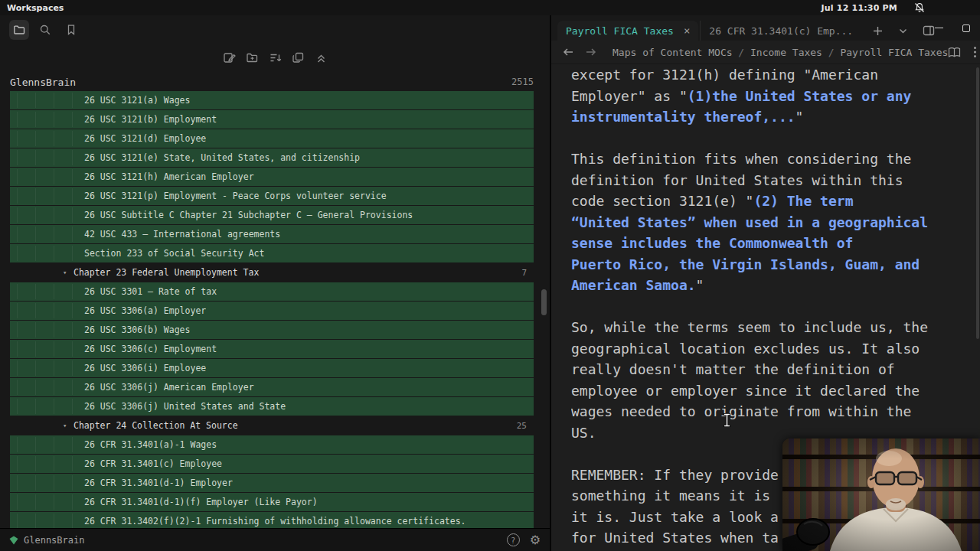 The width and height of the screenshot is (980, 551). I want to click on leaf-label: Section 233 of Social Security Act, so click(175, 253).